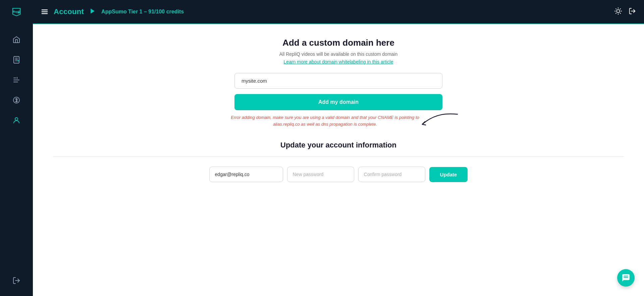 The image size is (644, 296). I want to click on domain-error-text: Error adding domain, make sure you are u…, so click(325, 121).